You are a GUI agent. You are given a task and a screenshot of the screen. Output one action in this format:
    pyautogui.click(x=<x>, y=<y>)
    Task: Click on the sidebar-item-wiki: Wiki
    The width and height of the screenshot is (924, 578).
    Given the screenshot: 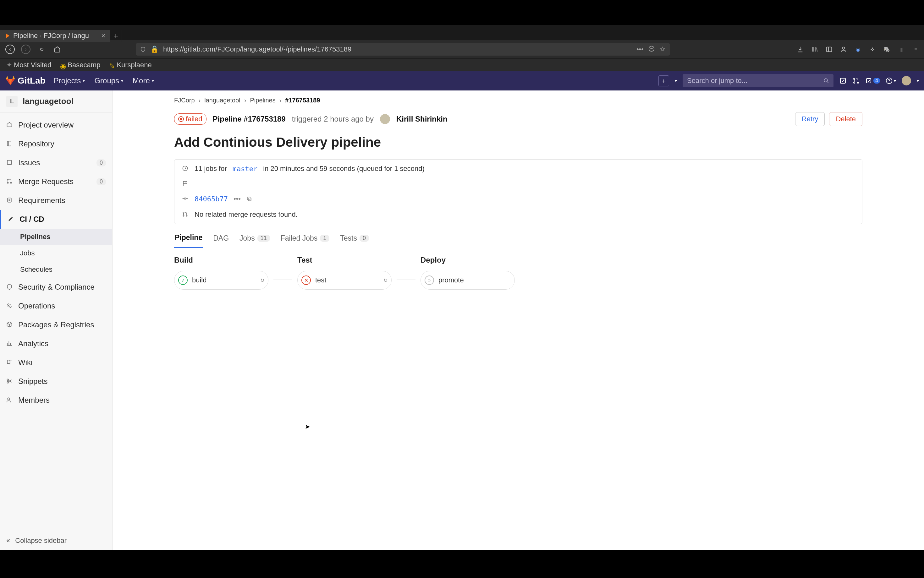 What is the action you would take?
    pyautogui.click(x=56, y=362)
    